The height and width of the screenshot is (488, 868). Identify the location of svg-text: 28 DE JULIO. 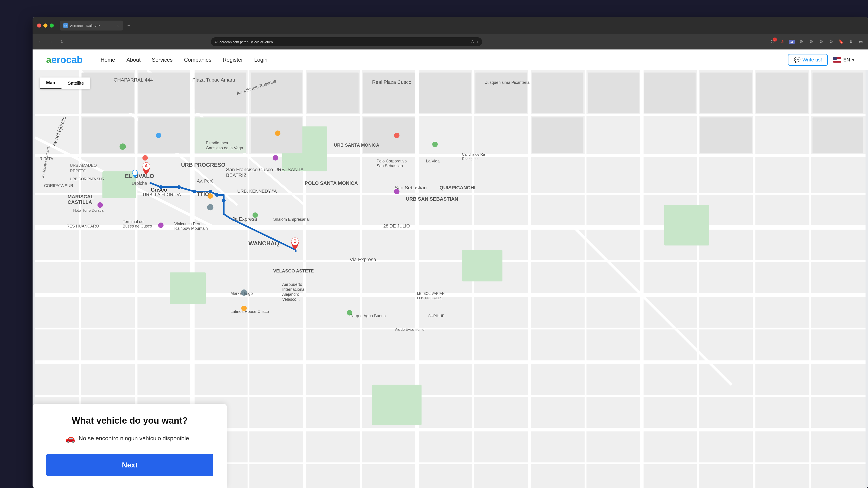
(397, 226).